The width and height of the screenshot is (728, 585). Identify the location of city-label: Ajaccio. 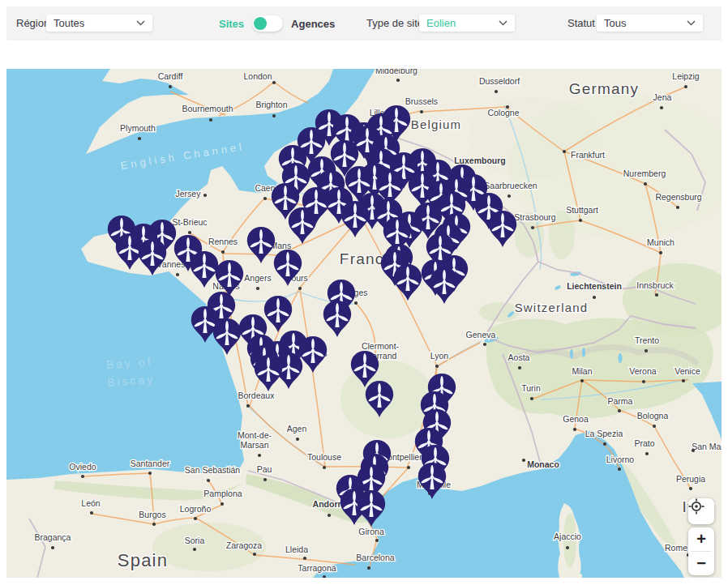
(567, 536).